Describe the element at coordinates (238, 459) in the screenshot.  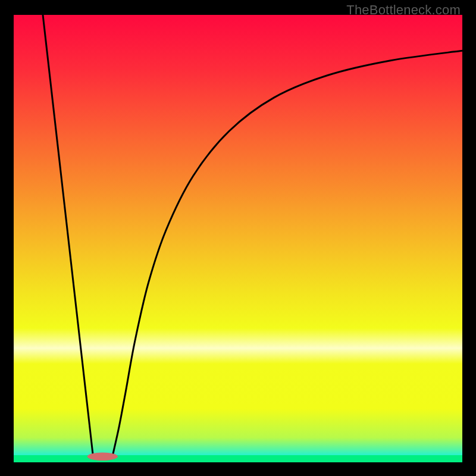
I see `bottom-green-band` at that location.